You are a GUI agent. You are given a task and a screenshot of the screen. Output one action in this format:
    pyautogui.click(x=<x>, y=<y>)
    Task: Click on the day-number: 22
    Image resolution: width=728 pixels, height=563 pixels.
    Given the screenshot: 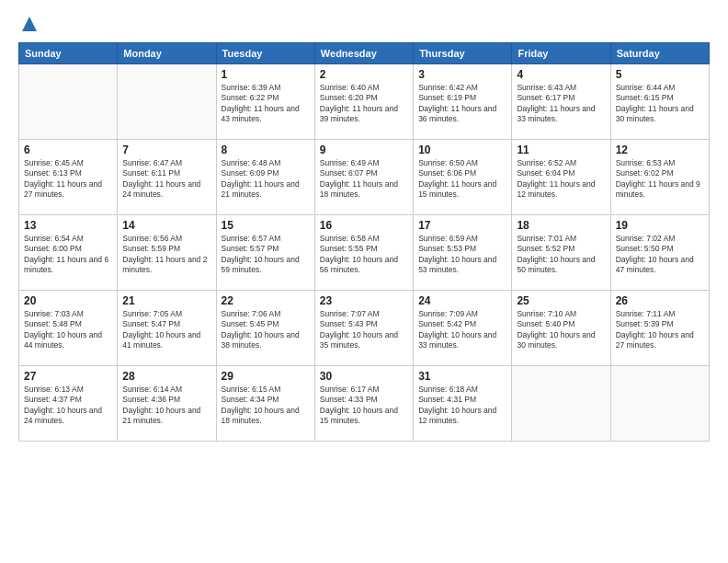 What is the action you would take?
    pyautogui.click(x=266, y=301)
    